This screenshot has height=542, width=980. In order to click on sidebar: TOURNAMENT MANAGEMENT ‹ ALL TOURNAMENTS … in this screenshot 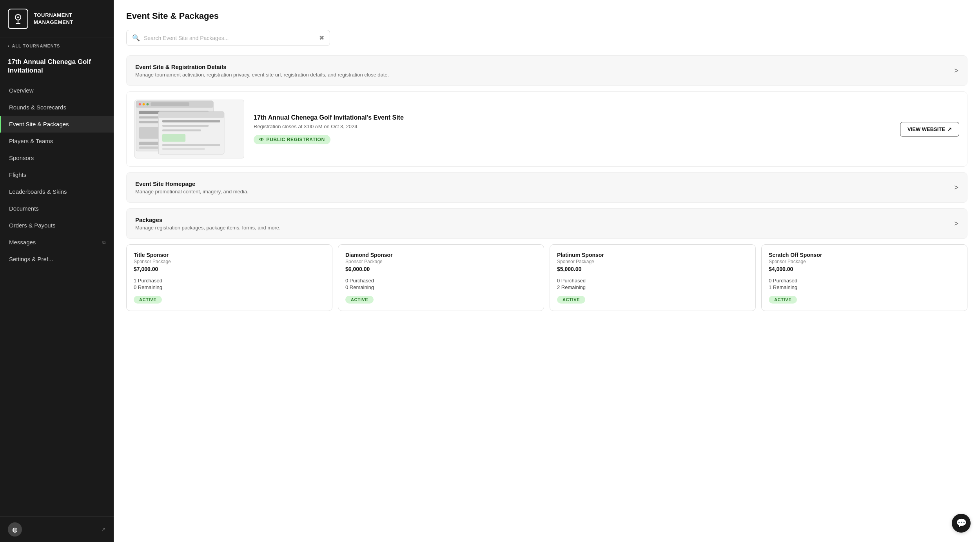, I will do `click(57, 271)`.